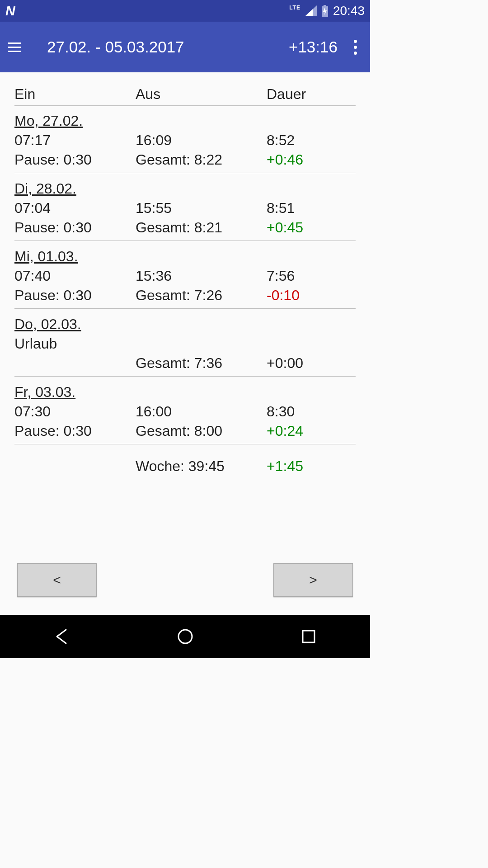  What do you see at coordinates (201, 140) in the screenshot?
I see `aus-value: 16:09` at bounding box center [201, 140].